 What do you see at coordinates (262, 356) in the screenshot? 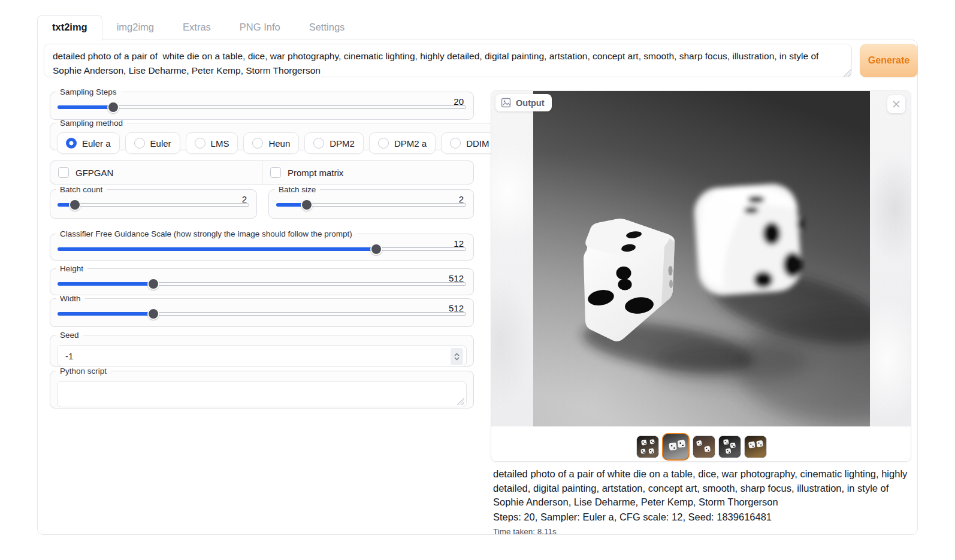
I see `seed-input: -1` at bounding box center [262, 356].